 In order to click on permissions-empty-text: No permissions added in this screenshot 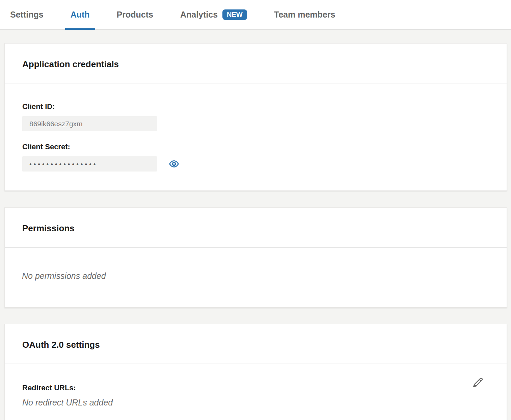, I will do `click(255, 276)`.